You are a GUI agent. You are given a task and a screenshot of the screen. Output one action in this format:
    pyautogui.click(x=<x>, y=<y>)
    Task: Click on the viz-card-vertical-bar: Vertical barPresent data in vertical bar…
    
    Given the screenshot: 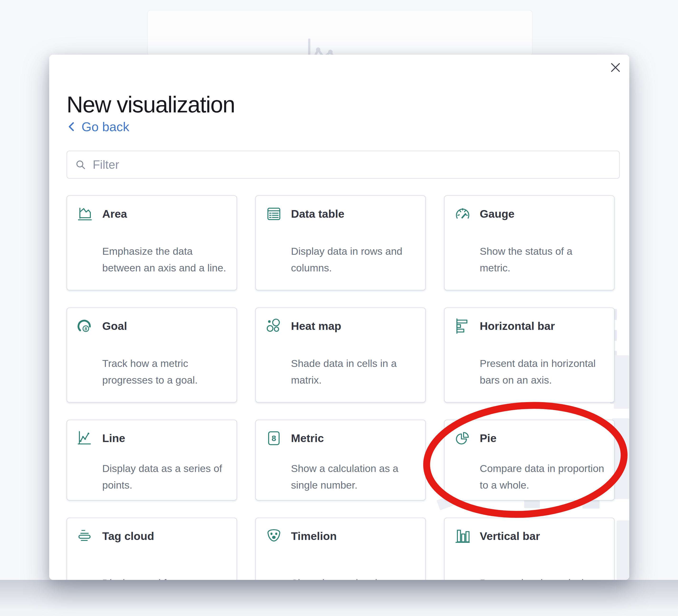 What is the action you would take?
    pyautogui.click(x=529, y=549)
    